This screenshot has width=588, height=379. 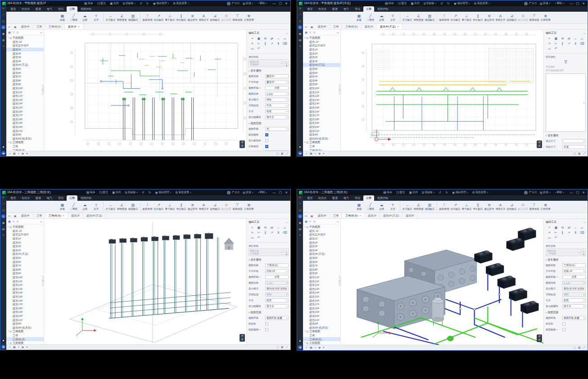 I want to click on tree-item: 建筑13F, so click(x=25, y=289).